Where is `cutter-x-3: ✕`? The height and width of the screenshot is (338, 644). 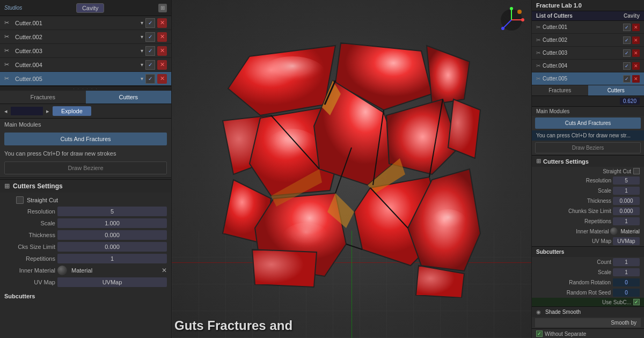
cutter-x-3: ✕ is located at coordinates (162, 51).